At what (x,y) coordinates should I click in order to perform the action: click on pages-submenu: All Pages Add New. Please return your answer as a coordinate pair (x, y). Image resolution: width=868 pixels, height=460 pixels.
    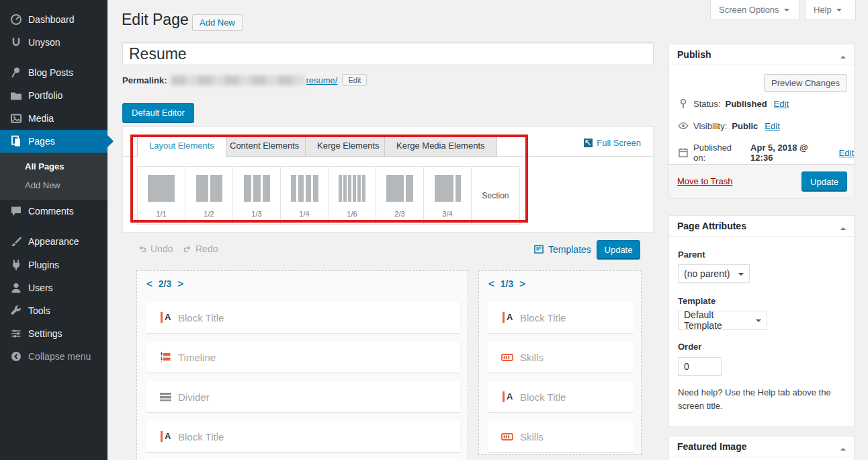
    Looking at the image, I should click on (54, 176).